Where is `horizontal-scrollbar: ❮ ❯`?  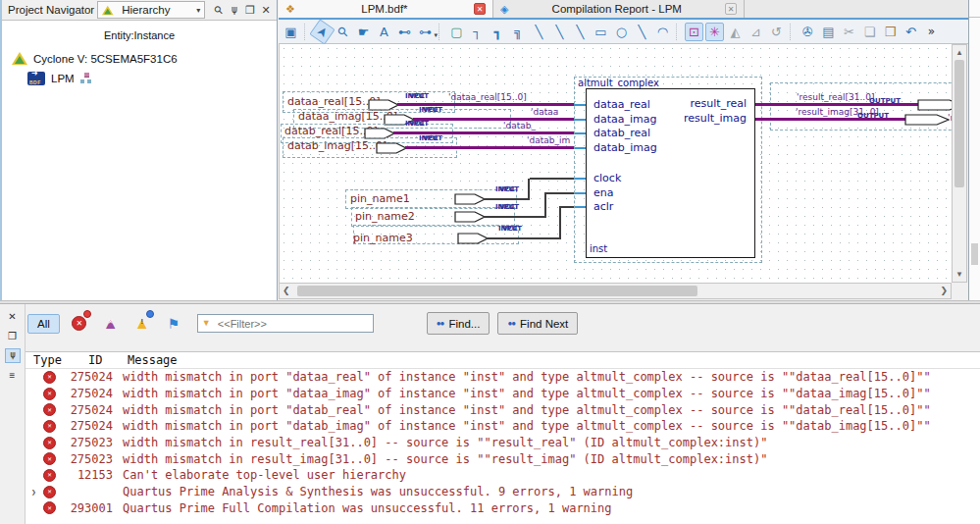
horizontal-scrollbar: ❮ ❯ is located at coordinates (615, 290).